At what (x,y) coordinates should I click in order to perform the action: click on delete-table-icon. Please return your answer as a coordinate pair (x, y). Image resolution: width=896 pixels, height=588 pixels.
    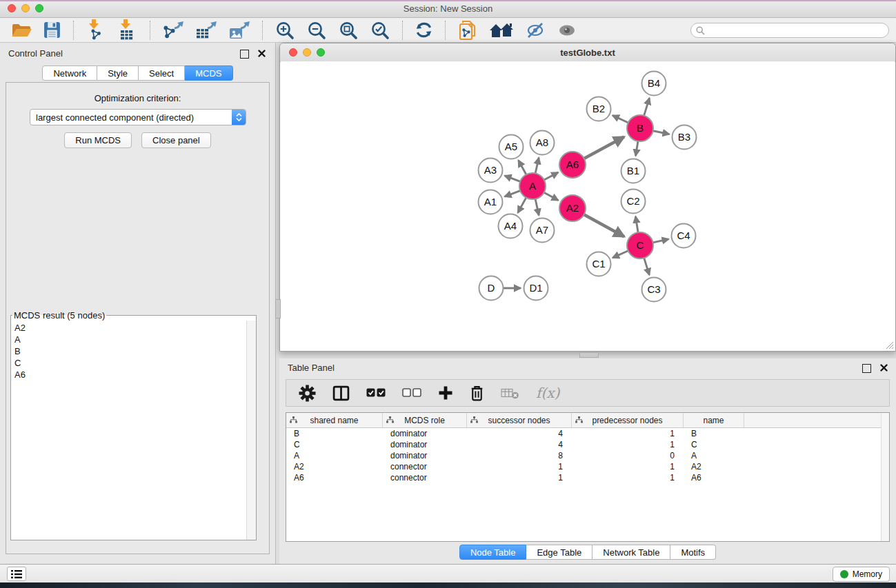
    Looking at the image, I should click on (510, 393).